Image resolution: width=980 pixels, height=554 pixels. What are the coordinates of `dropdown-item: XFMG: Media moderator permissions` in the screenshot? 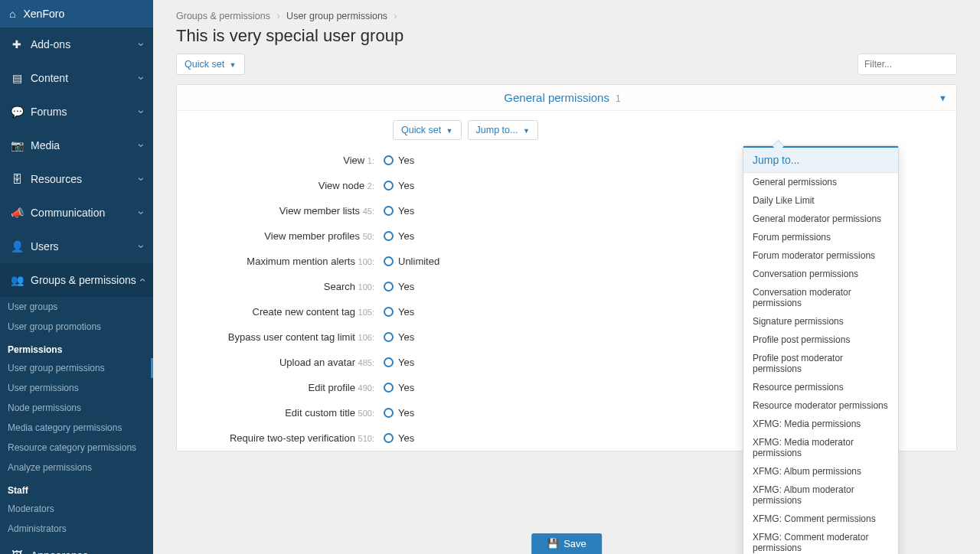 It's located at (821, 448).